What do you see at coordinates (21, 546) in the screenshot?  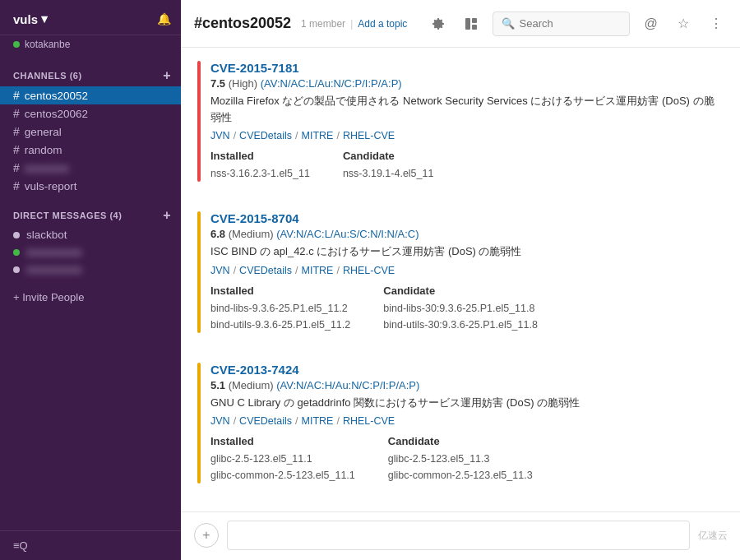 I see `bottom-nav-icon: ≡Q` at bounding box center [21, 546].